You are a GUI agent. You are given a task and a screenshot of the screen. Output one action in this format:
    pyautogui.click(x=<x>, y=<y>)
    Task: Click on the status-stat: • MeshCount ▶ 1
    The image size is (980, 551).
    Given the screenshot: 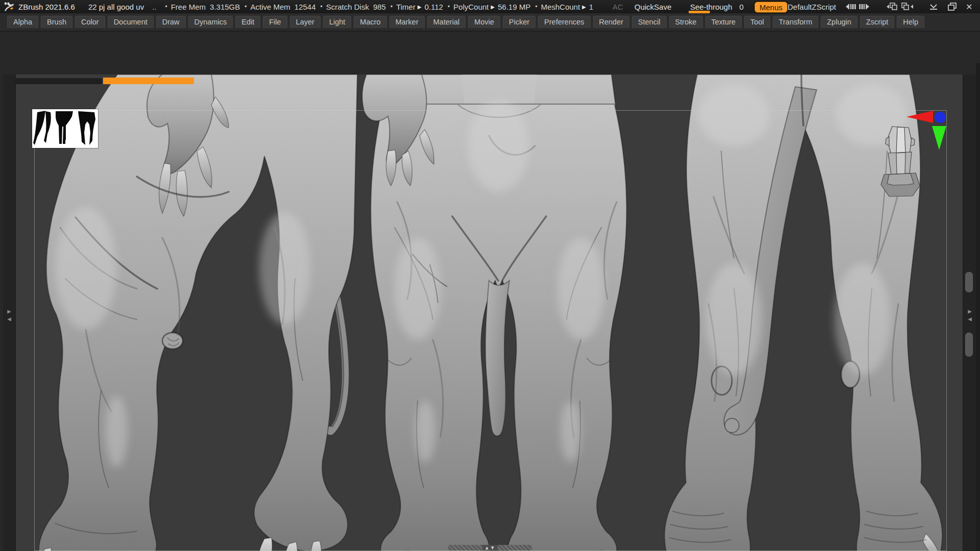 What is the action you would take?
    pyautogui.click(x=564, y=7)
    